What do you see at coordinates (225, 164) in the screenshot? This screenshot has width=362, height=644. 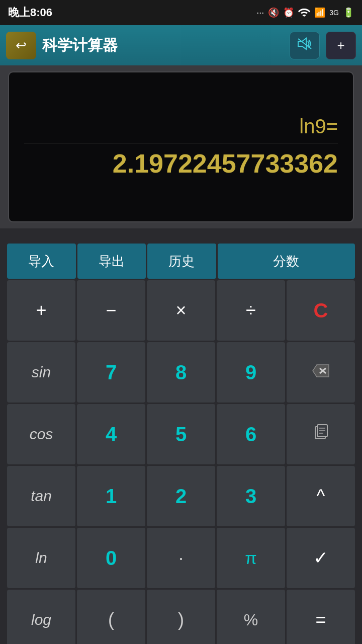 I see `display-result: 2.19722457733362` at bounding box center [225, 164].